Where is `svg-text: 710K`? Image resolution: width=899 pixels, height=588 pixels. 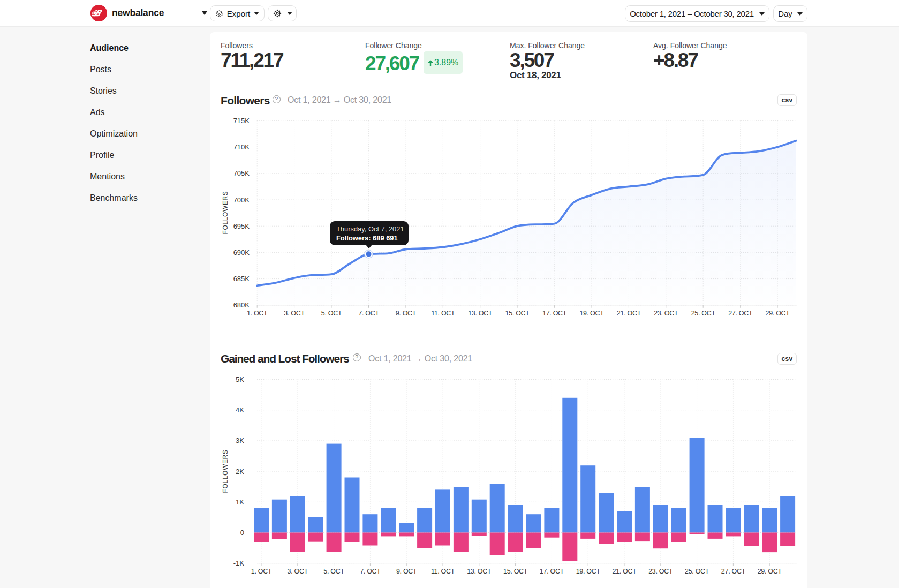
svg-text: 710K is located at coordinates (242, 147).